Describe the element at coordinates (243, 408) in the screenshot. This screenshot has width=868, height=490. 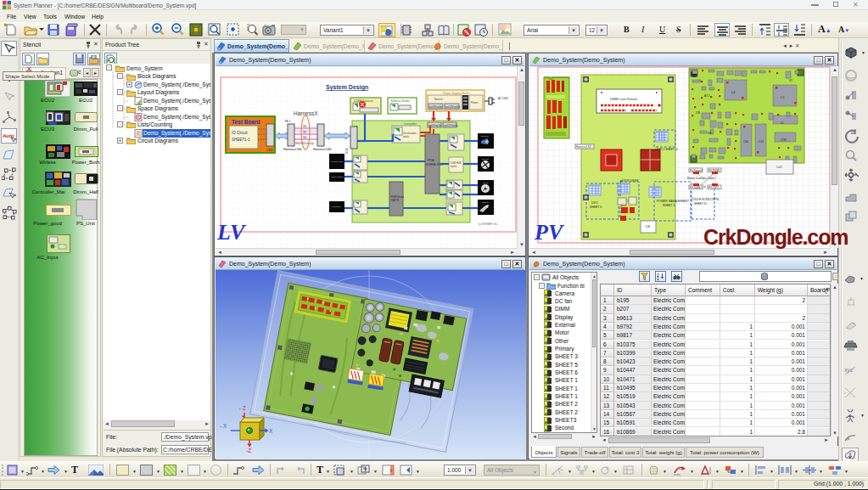
I see `svg-text: - Z` at that location.